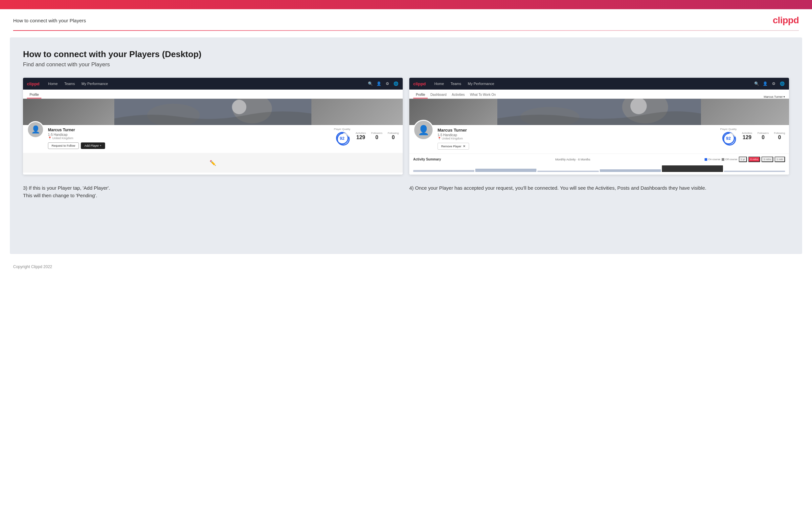 This screenshot has width=812, height=507. Describe the element at coordinates (438, 96) in the screenshot. I see `tab-dashboard-2: Dashboard` at that location.